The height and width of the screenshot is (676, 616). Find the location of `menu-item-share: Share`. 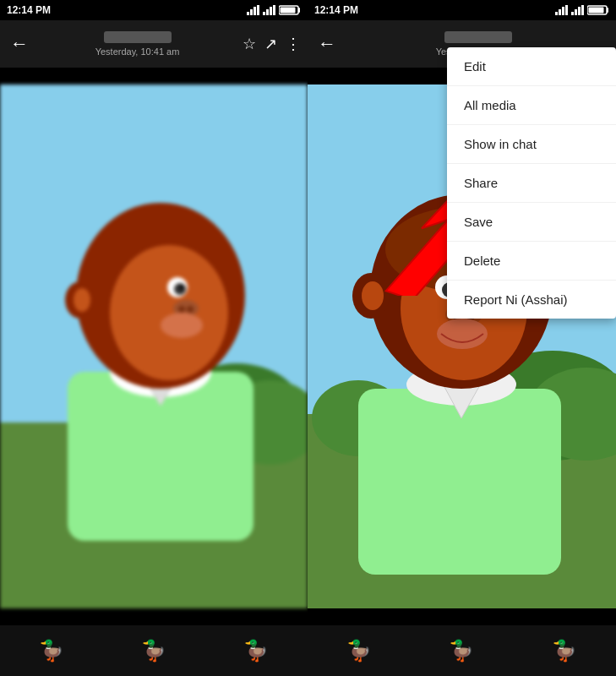

menu-item-share: Share is located at coordinates (532, 183).